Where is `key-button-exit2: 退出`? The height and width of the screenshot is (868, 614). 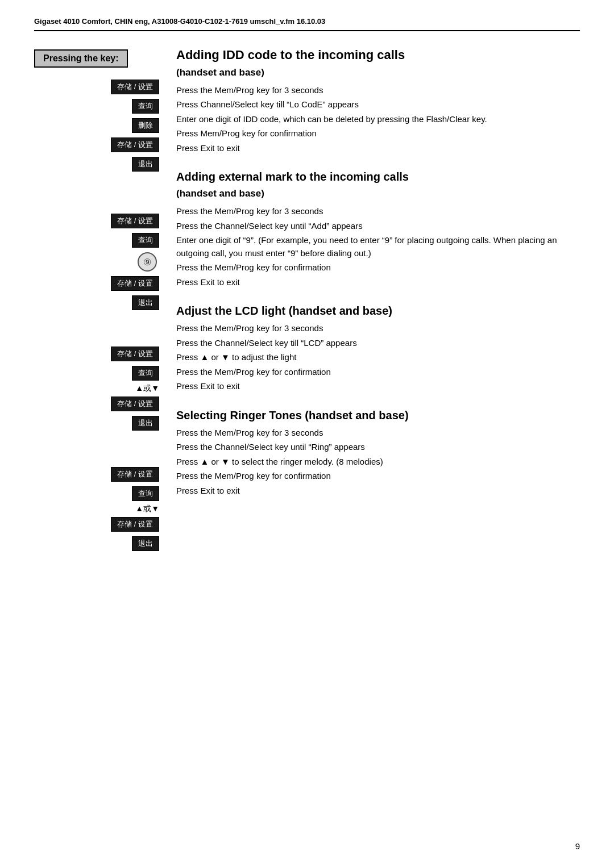
key-button-exit2: 退出 is located at coordinates (146, 303).